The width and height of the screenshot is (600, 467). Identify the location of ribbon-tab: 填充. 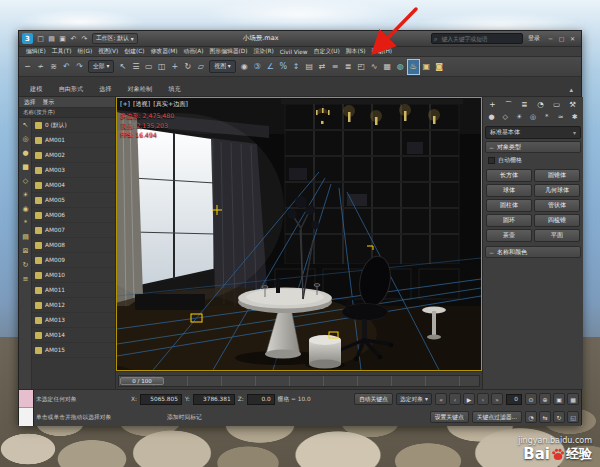
(174, 90).